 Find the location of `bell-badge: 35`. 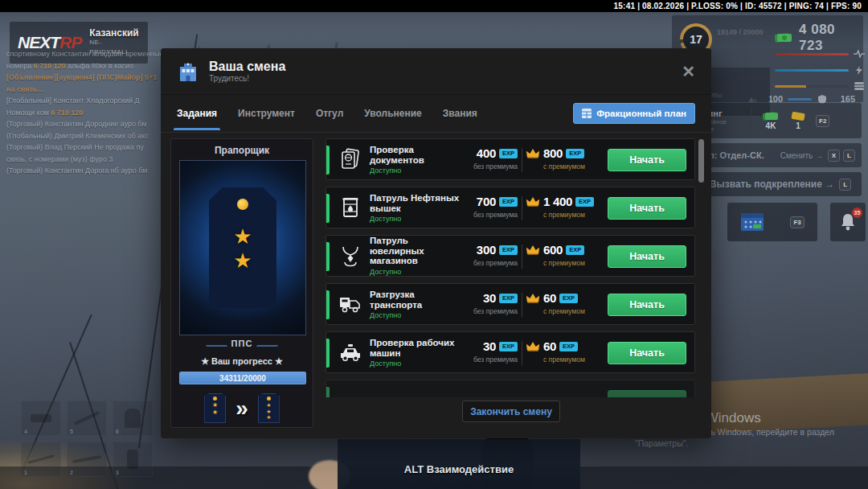

bell-badge: 35 is located at coordinates (857, 212).